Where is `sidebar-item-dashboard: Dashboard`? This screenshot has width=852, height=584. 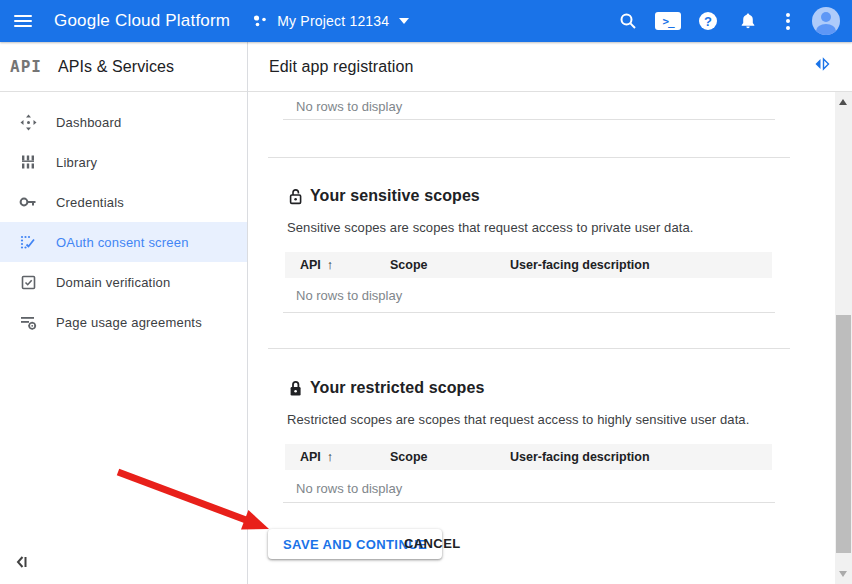
sidebar-item-dashboard: Dashboard is located at coordinates (124, 122).